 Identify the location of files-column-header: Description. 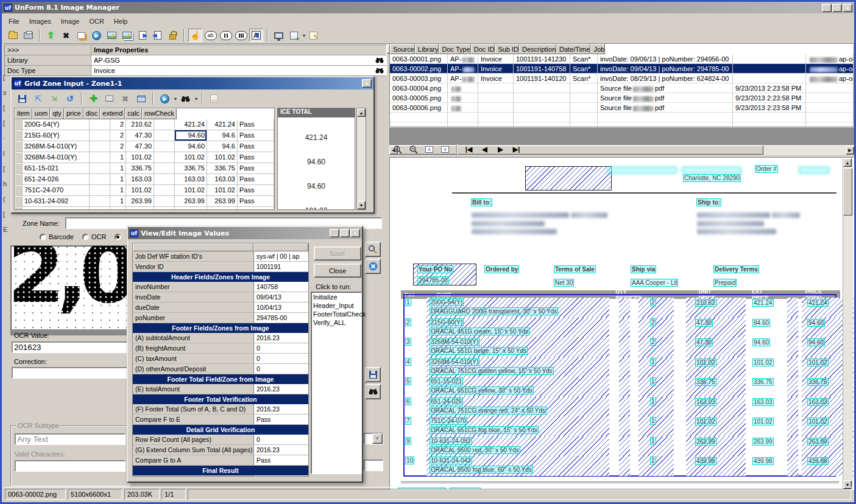
(537, 49).